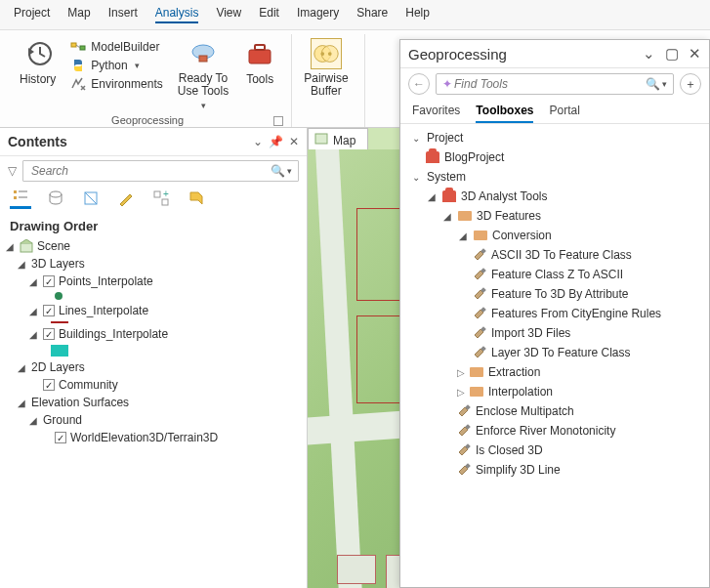 The width and height of the screenshot is (710, 588). I want to click on menu-share: Share, so click(372, 15).